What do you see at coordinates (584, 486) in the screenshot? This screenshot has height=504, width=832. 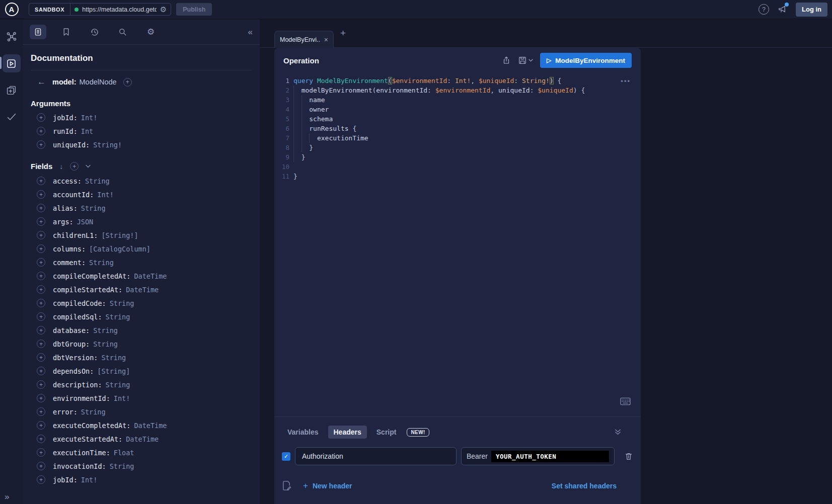 I see `set-shared-headers-link: Set shared headers` at bounding box center [584, 486].